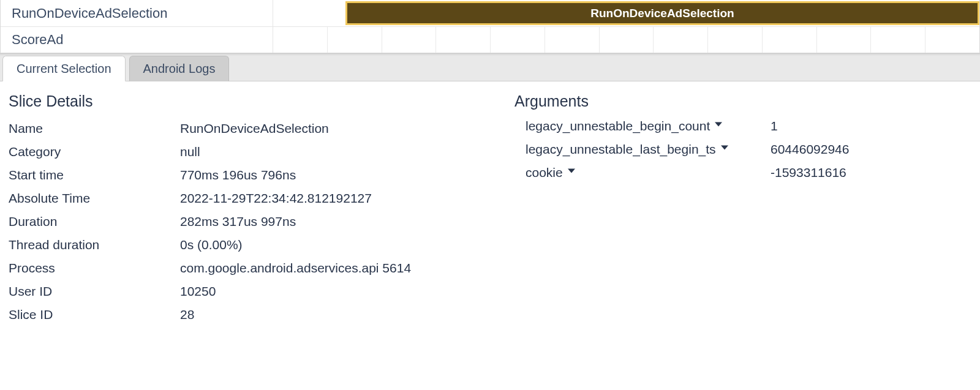 The width and height of the screenshot is (980, 390). Describe the element at coordinates (237, 102) in the screenshot. I see `slice-details-heading: Slice Details` at that location.